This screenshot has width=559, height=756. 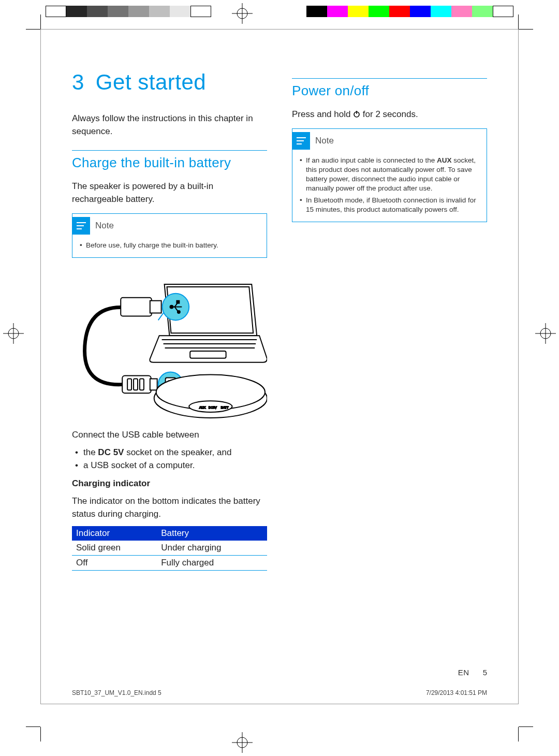 What do you see at coordinates (389, 115) in the screenshot?
I see `power-instruction: Press and hold for 2 seconds.` at bounding box center [389, 115].